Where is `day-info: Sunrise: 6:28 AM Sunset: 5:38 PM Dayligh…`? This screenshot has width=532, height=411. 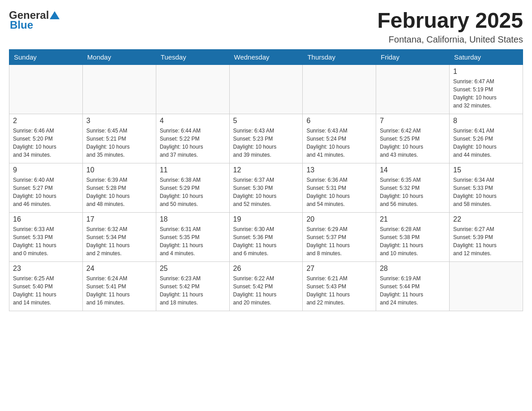
day-info: Sunrise: 6:28 AM Sunset: 5:38 PM Dayligh… is located at coordinates (413, 241).